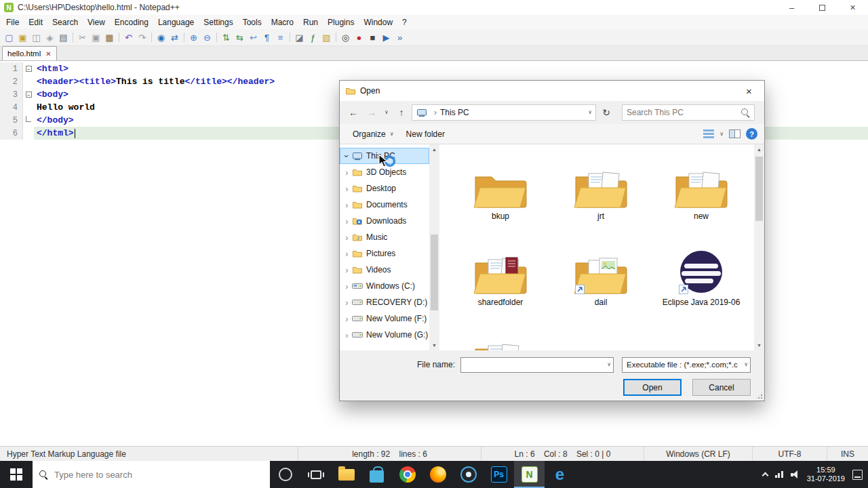 The width and height of the screenshot is (868, 488). What do you see at coordinates (226, 38) in the screenshot?
I see `sync-vertical-scroll-icon: ⇅` at bounding box center [226, 38].